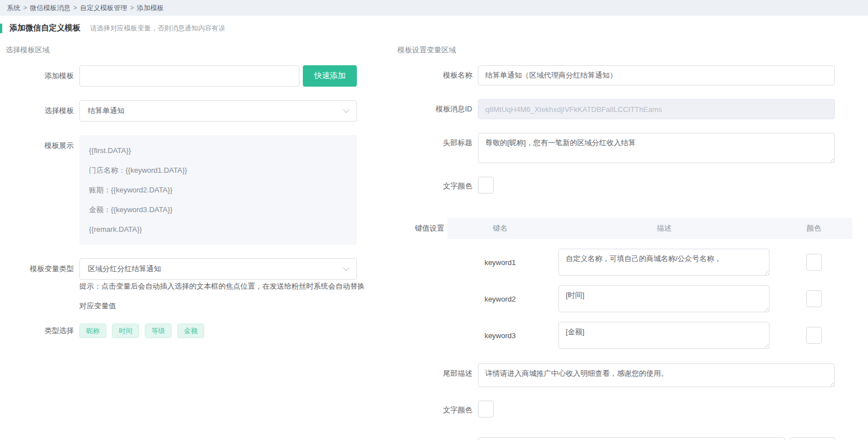  What do you see at coordinates (218, 269) in the screenshot?
I see `variable-type-dropdown: 区域分红分红结算通知` at bounding box center [218, 269].